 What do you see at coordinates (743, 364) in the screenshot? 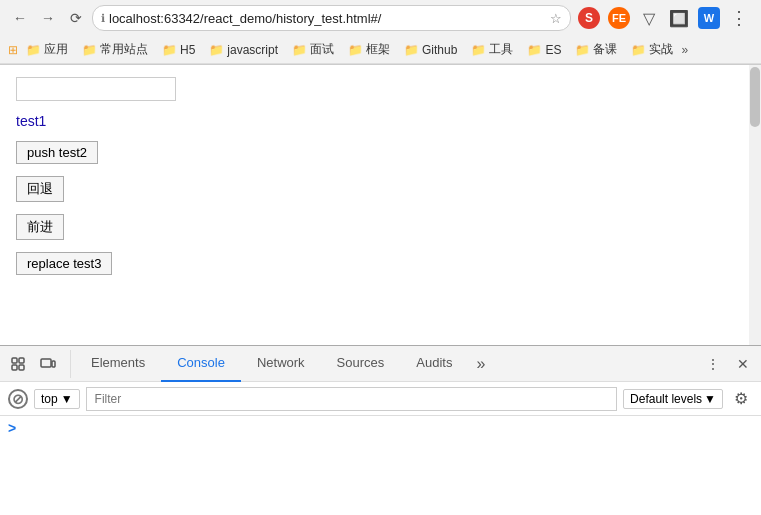
I see `devtools-close-button: ✕` at bounding box center [743, 364].